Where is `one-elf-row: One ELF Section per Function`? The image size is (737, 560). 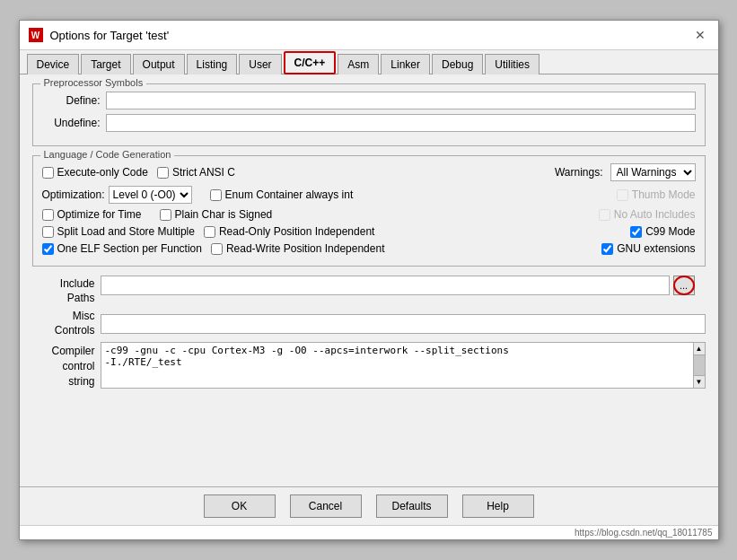 one-elf-row: One ELF Section per Function is located at coordinates (122, 249).